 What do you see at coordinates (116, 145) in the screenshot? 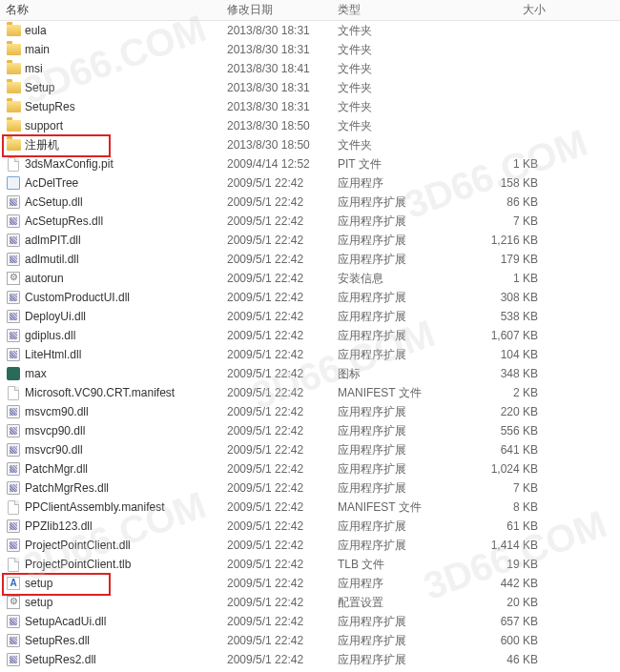
I see `file-name-cell: 注册机` at bounding box center [116, 145].